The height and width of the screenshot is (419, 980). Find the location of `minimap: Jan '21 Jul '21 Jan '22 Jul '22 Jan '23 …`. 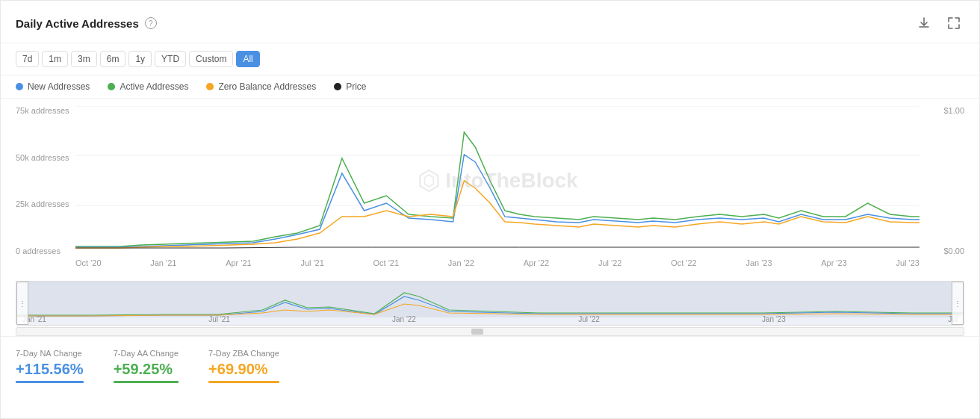

minimap: Jan '21 Jul '21 Jan '22 Jul '22 Jan '23 … is located at coordinates (490, 303).